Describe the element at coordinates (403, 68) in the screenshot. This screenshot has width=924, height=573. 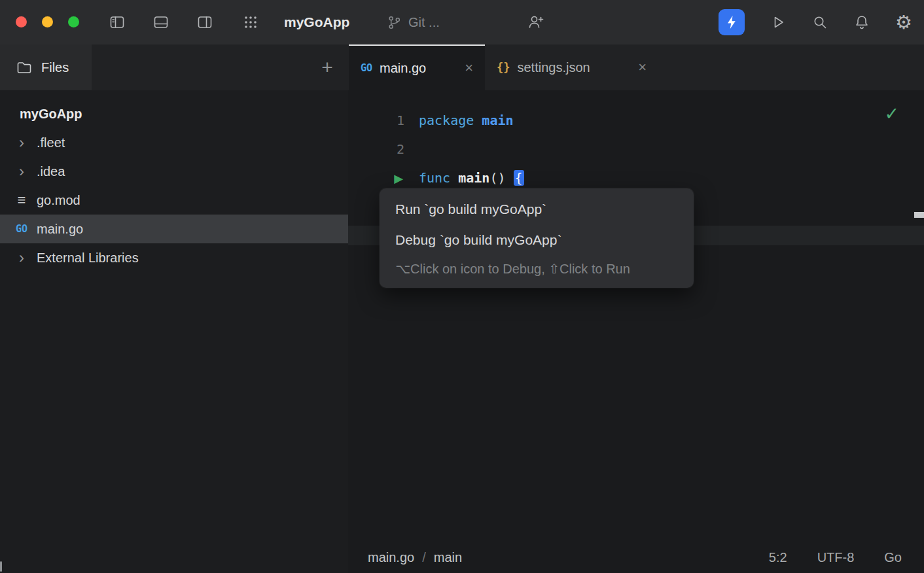
I see `tab-label: main.go` at that location.